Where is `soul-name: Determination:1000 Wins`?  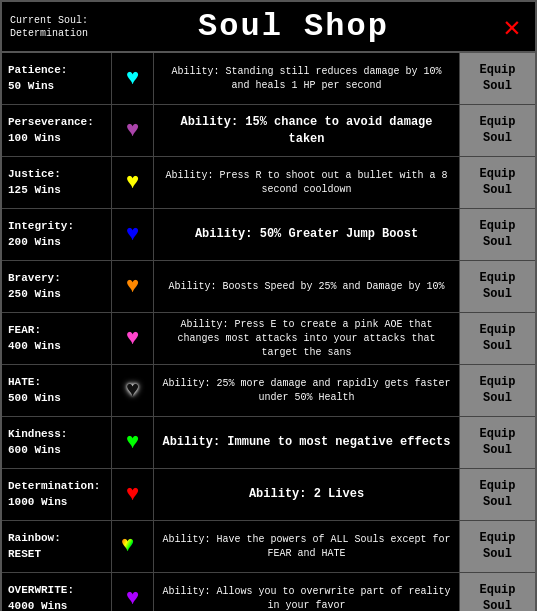
soul-name: Determination:1000 Wins is located at coordinates (57, 494).